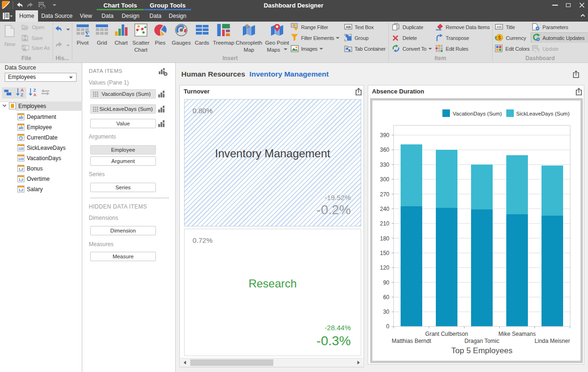 This screenshot has width=588, height=372. Describe the element at coordinates (387, 283) in the screenshot. I see `svg-text: 90` at that location.